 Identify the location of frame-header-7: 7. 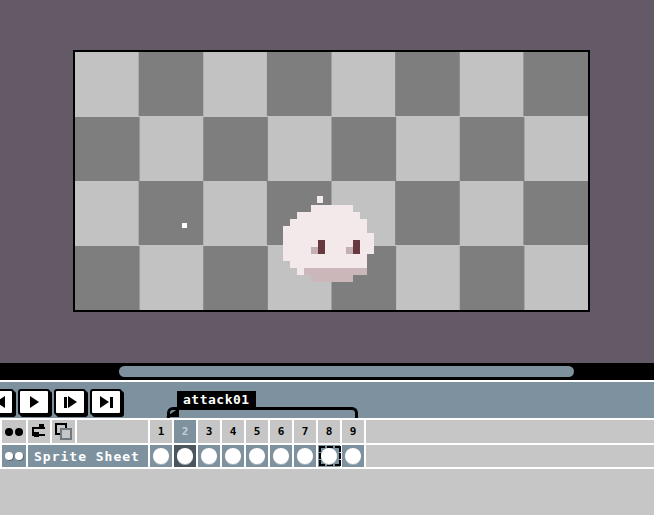
(306, 432).